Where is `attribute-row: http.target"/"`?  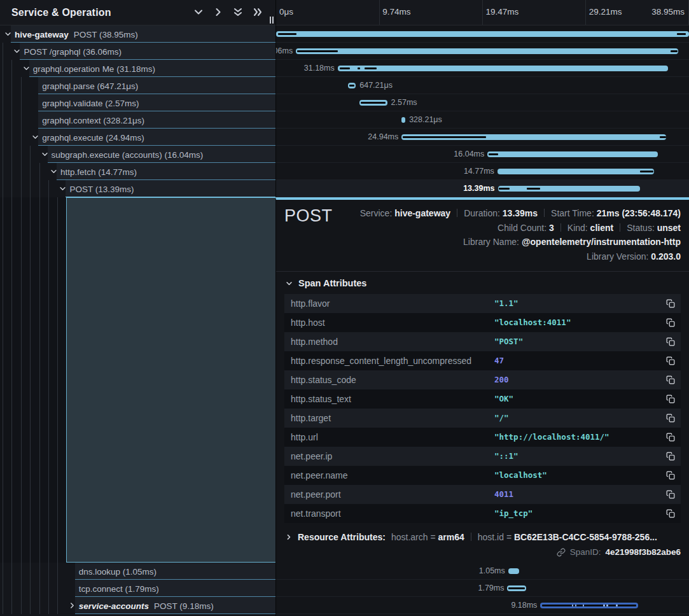
attribute-row: http.target"/" is located at coordinates (482, 418).